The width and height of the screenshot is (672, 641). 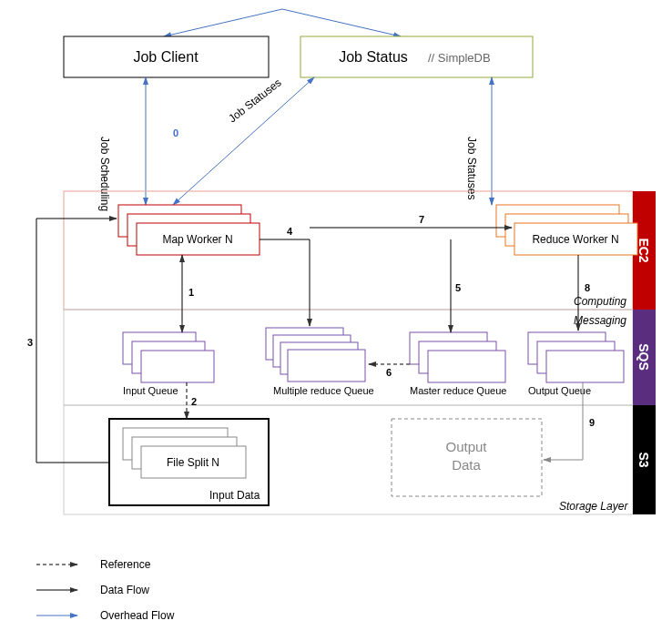 What do you see at coordinates (137, 616) in the screenshot?
I see `legend-over: Overhead Flow` at bounding box center [137, 616].